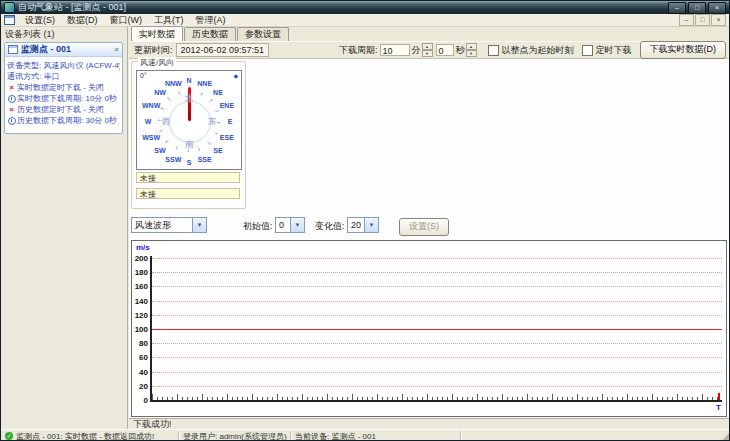  What do you see at coordinates (494, 50) in the screenshot?
I see `hour-start-checkbox` at bounding box center [494, 50].